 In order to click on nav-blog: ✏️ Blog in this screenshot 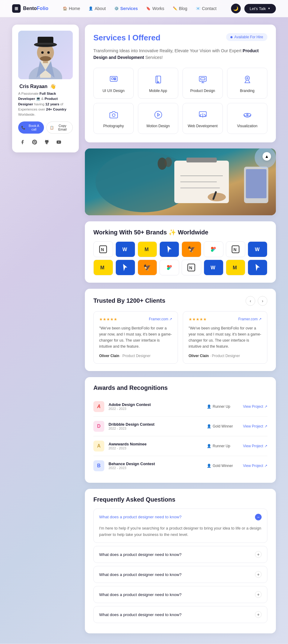, I will do `click(180, 9)`.